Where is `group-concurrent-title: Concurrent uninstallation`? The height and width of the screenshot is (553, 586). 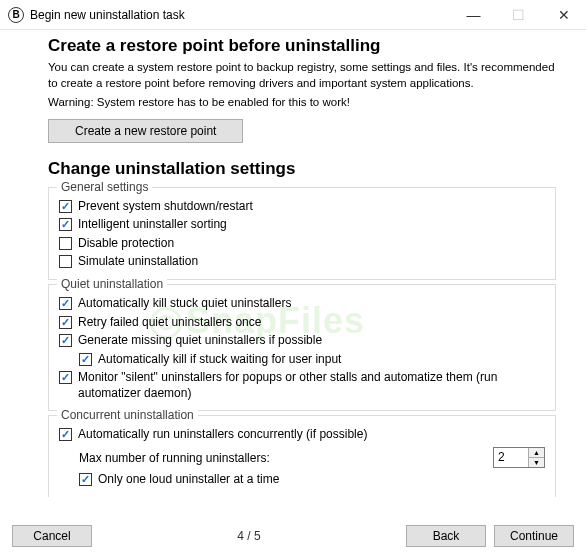 group-concurrent-title: Concurrent uninstallation is located at coordinates (128, 415).